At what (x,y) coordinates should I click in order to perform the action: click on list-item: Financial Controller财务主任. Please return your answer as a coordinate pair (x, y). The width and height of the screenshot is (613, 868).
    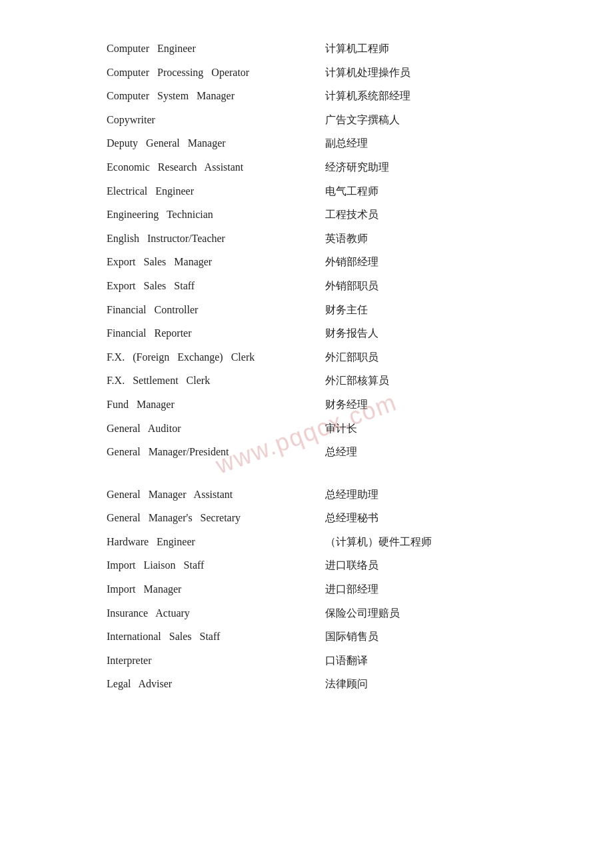
    Looking at the image, I should click on (306, 310).